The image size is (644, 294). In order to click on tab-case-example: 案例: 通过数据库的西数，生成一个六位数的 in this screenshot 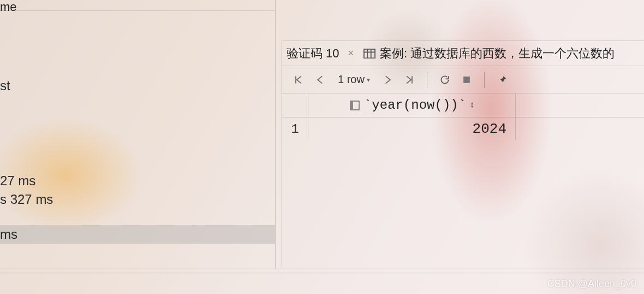, I will do `click(489, 54)`.